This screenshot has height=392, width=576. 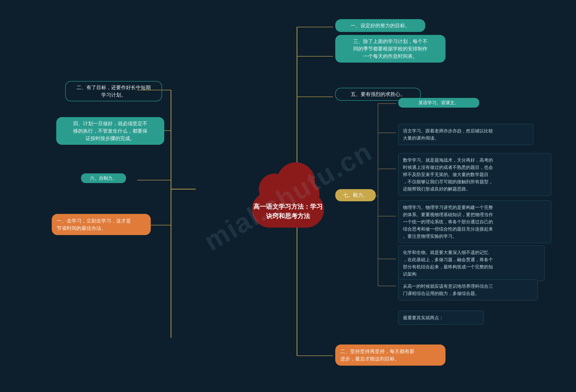 I want to click on center-title: 高一语文学习方法：学习 诀窍和思考方法, so click(x=288, y=211).